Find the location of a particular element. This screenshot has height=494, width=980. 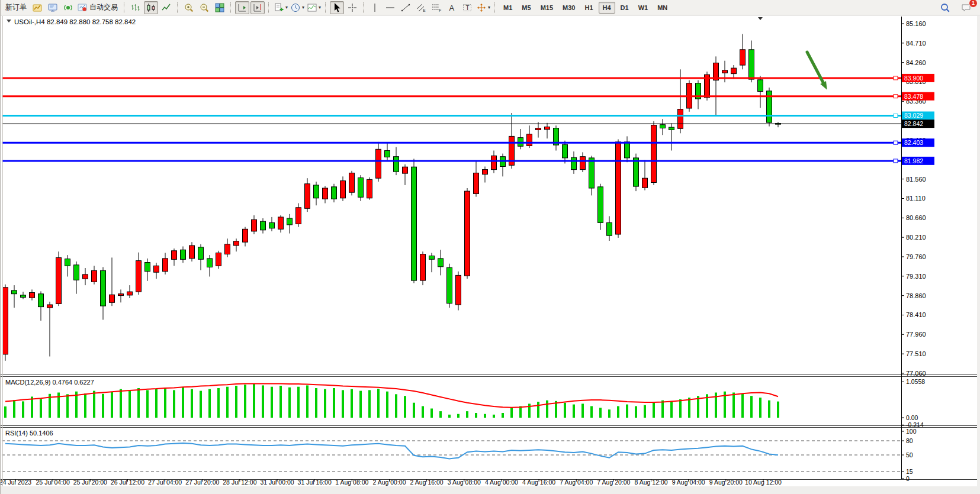

new-chart-window-button is located at coordinates (37, 8).